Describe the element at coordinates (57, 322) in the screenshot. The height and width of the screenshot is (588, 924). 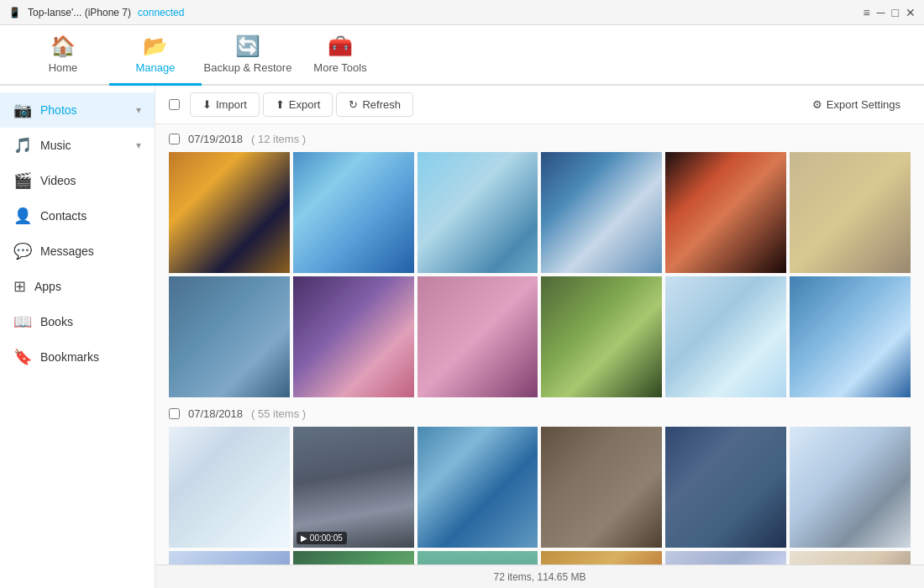
I see `sidebar-books-label: Books` at that location.